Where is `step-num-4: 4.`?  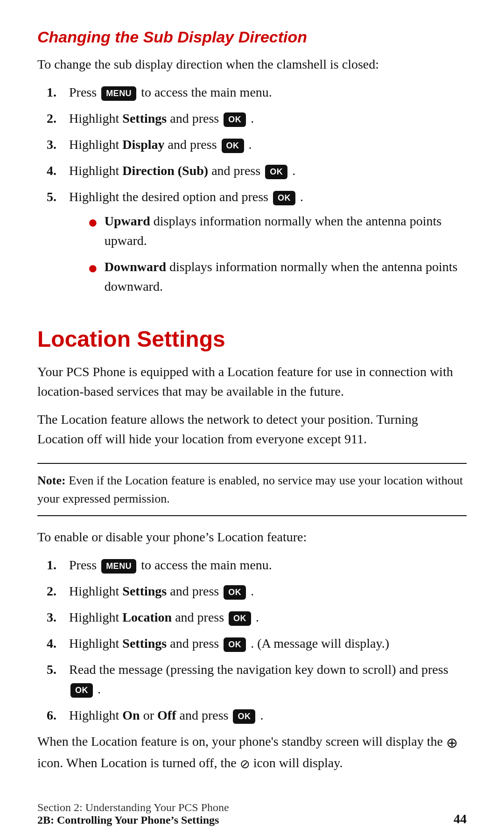
step-num-4: 4. is located at coordinates (58, 171).